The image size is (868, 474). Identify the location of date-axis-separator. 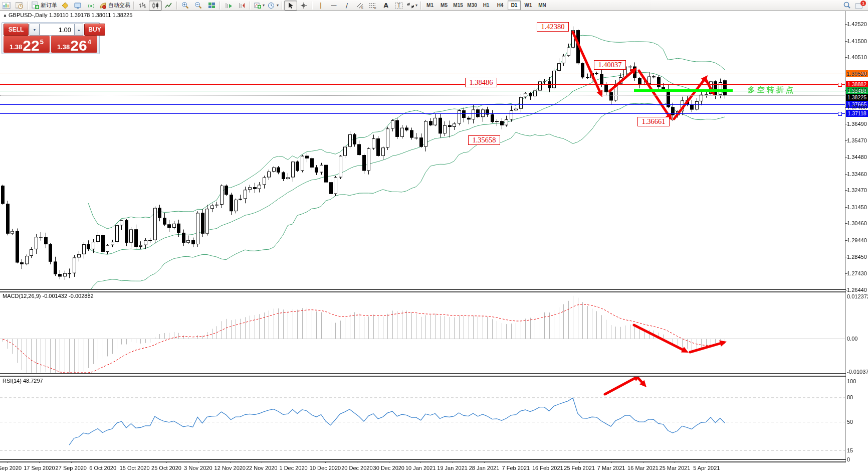
(423, 460).